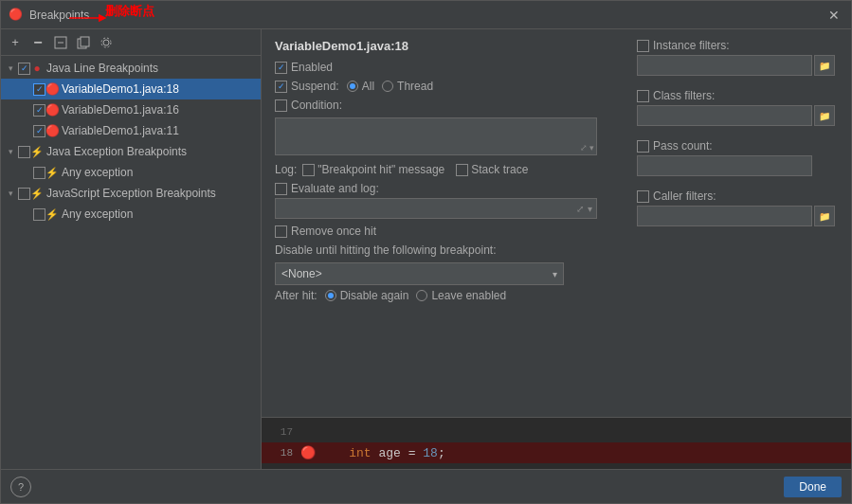  Describe the element at coordinates (447, 86) in the screenshot. I see `suspend-row: Suspend: All Thread` at that location.